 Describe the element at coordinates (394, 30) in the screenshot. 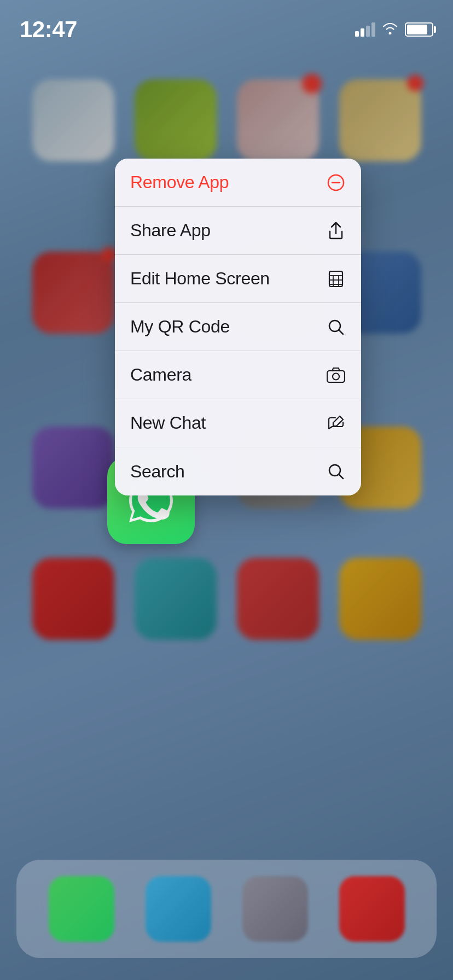

I see `status-icons` at that location.